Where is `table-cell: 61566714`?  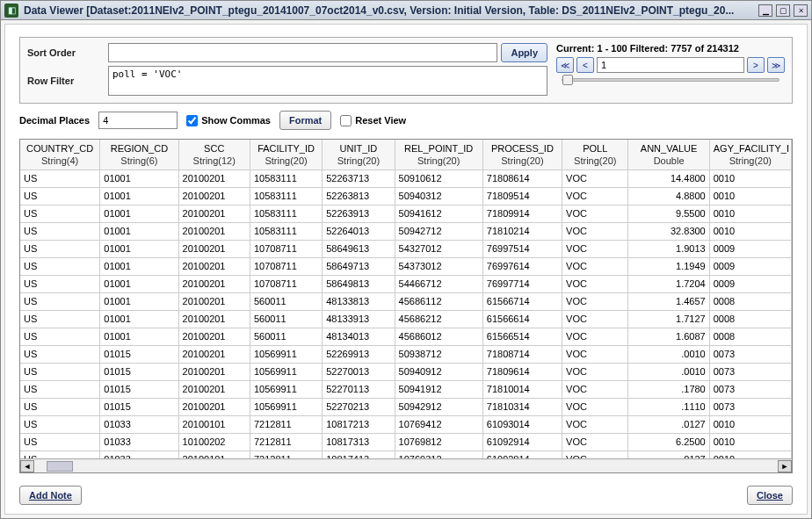
table-cell: 61566714 is located at coordinates (523, 302).